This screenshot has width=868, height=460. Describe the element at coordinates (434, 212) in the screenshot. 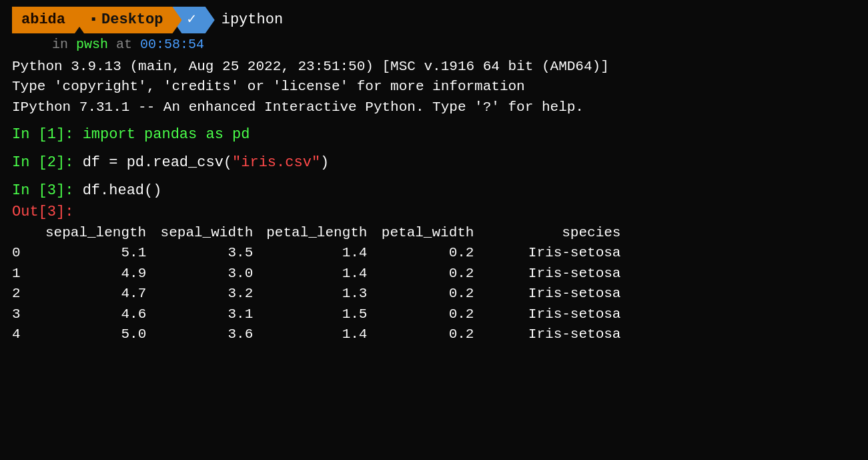

I see `cell-3-output-label: Out[3]:` at that location.